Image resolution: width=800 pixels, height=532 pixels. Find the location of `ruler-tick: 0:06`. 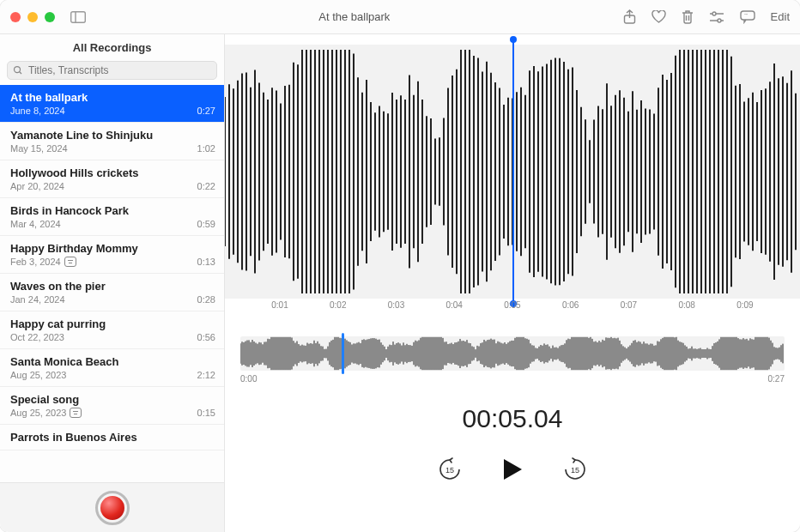

ruler-tick: 0:06 is located at coordinates (570, 309).